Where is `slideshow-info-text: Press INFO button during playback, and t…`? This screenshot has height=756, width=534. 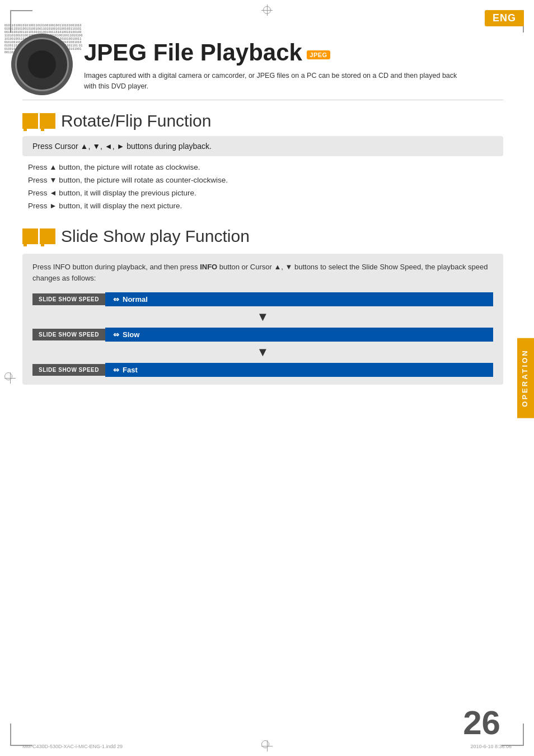 slideshow-info-text: Press INFO button during playback, and t… is located at coordinates (263, 273).